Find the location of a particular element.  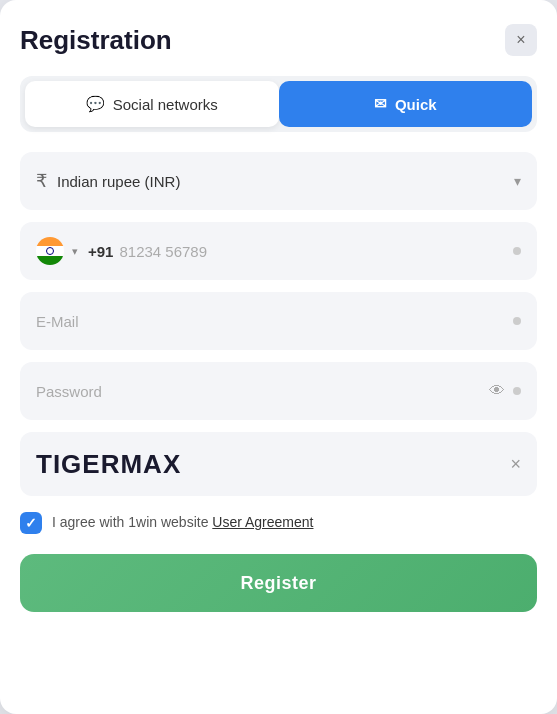

agreement-row: ✓ I agree with 1win website User Agreeme… is located at coordinates (278, 523).